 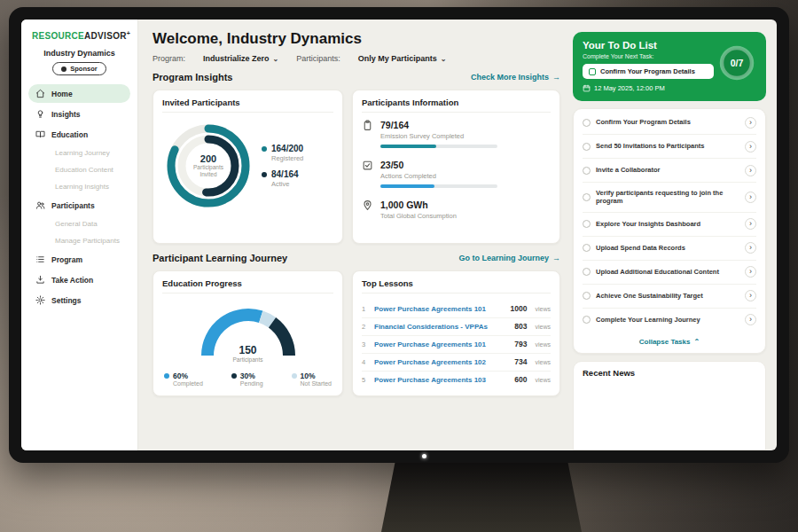 I want to click on task-row: Explore Your Insights Dashboard ›, so click(x=669, y=225).